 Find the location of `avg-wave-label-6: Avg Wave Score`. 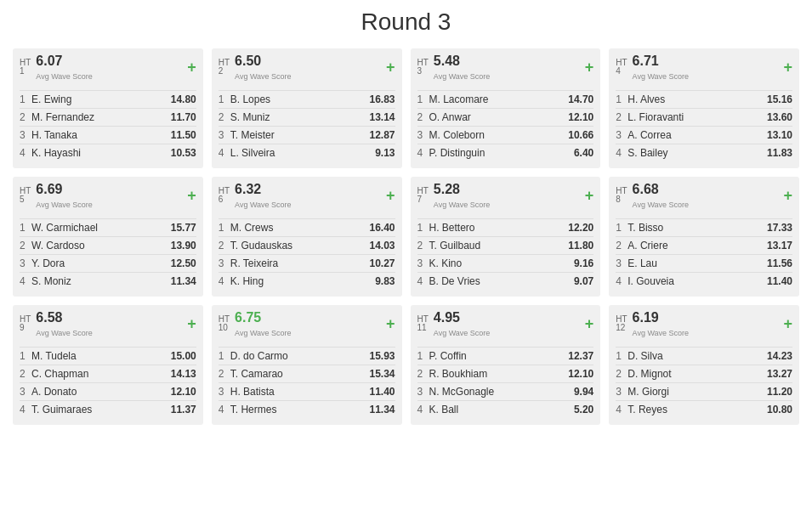

avg-wave-label-6: Avg Wave Score is located at coordinates (264, 205).